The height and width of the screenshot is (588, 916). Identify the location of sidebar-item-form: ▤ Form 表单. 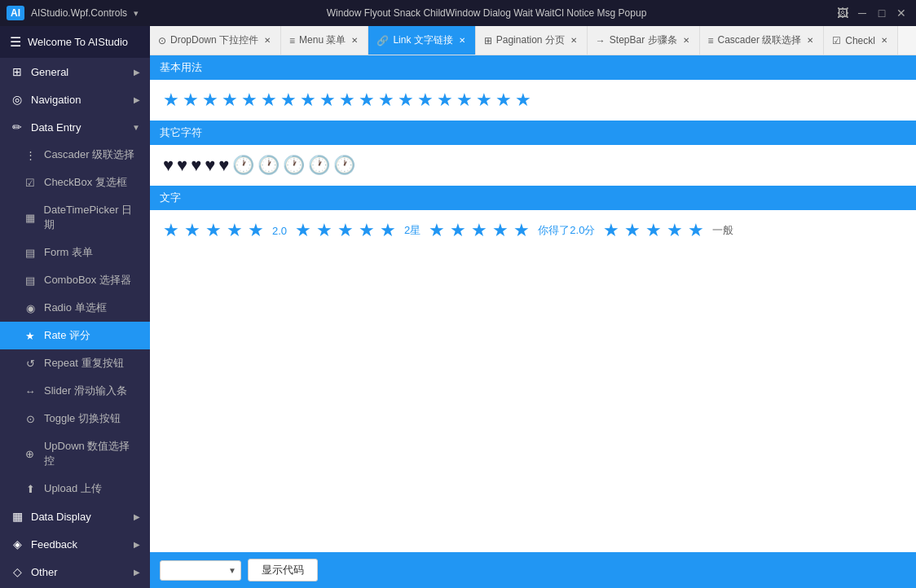
(75, 252).